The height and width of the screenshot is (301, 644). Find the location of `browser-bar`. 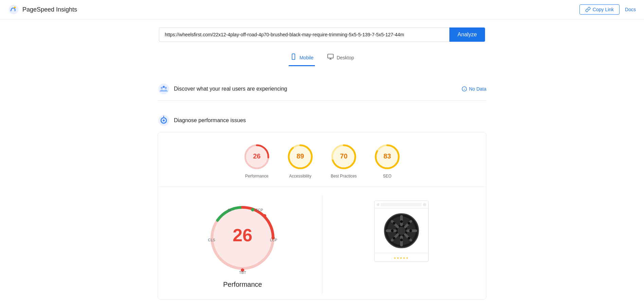

browser-bar is located at coordinates (401, 205).